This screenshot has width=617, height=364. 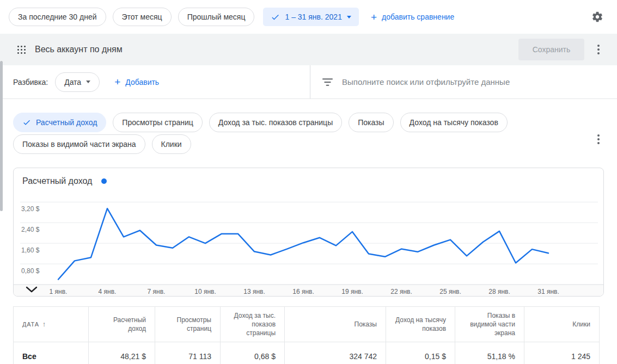 I want to click on table-column-header: Клики, so click(x=562, y=324).